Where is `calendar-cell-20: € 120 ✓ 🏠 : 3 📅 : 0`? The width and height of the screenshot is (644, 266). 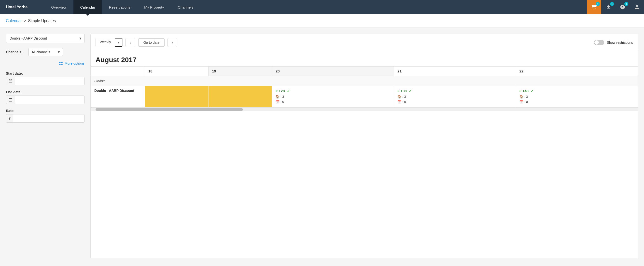 calendar-cell-20: € 120 ✓ 🏠 : 3 📅 : 0 is located at coordinates (333, 97).